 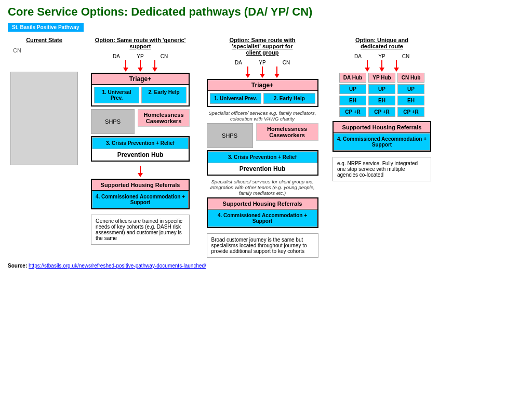 What do you see at coordinates (140, 185) in the screenshot?
I see `col1-sh-title: Supported Housing Referrals` at bounding box center [140, 185].